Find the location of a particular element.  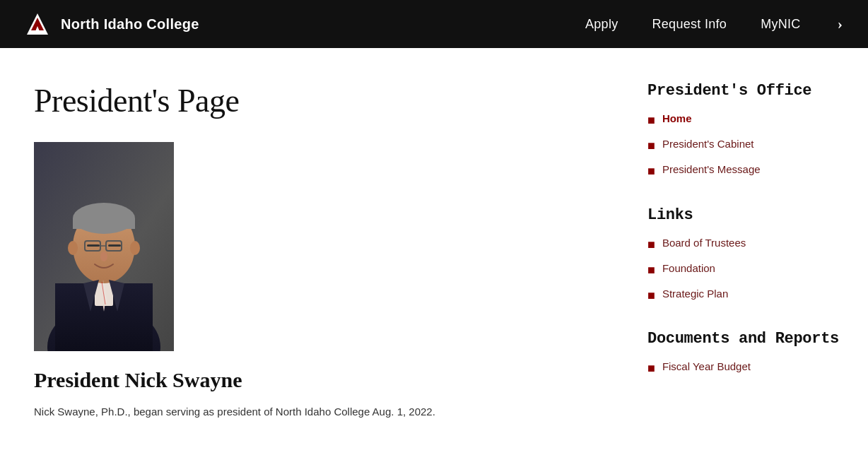

links-list: ■ Board of Trustees ■ Foundation ■ Strat… is located at coordinates (746, 270).